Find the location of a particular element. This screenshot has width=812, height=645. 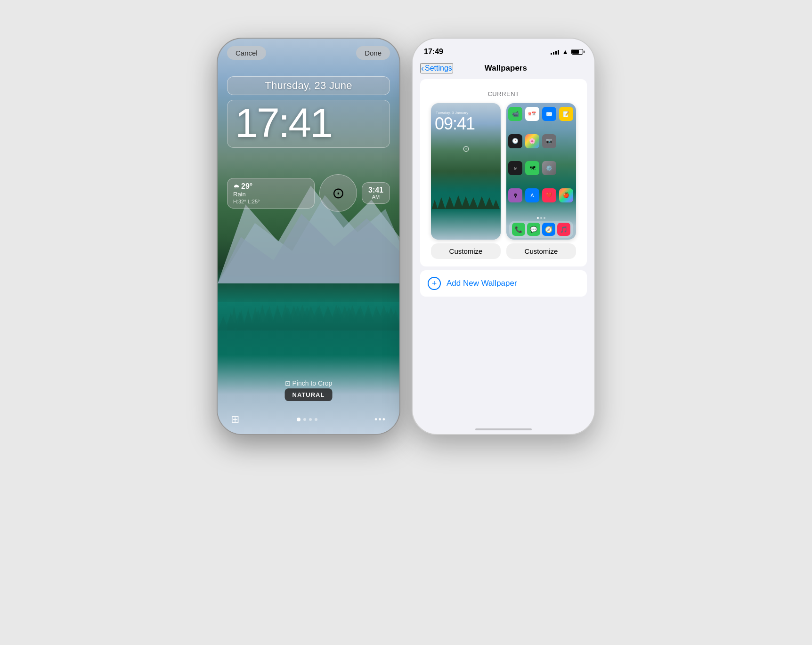

app-mail: ✉️ is located at coordinates (549, 114).